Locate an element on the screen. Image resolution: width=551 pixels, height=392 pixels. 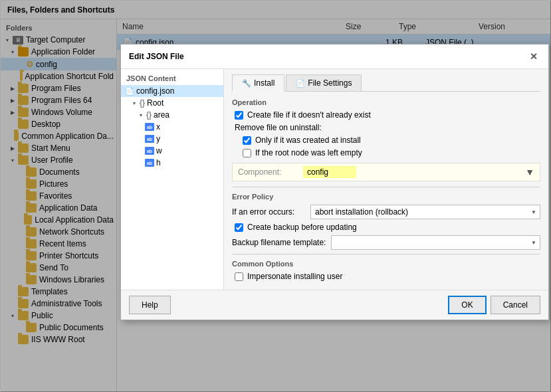
json-item-config-json: 📄 config.json is located at coordinates (172, 91).